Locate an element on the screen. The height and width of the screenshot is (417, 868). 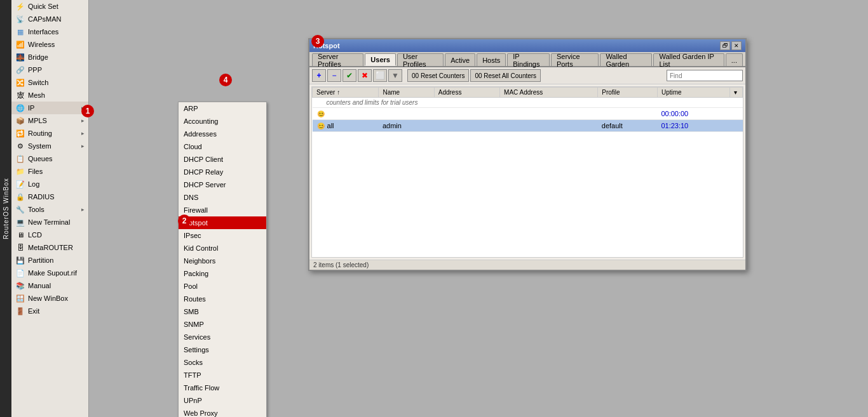
submenu-web-proxy: Web Proxy is located at coordinates (222, 412).